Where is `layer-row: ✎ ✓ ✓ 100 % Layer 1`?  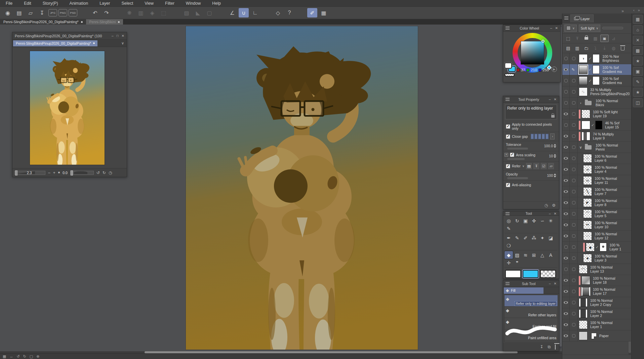 layer-row: ✎ ✓ ✓ 100 % Layer 1 is located at coordinates (597, 247).